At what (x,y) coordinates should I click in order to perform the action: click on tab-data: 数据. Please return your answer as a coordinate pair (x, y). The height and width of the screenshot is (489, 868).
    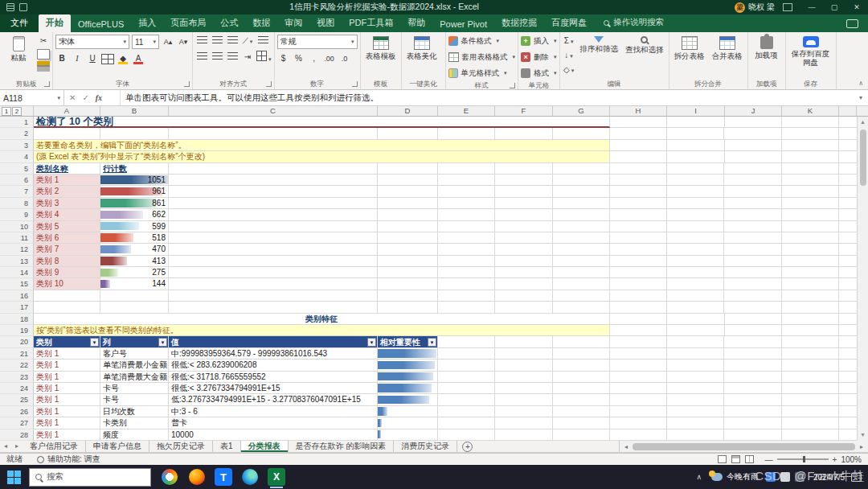
    Looking at the image, I should click on (261, 23).